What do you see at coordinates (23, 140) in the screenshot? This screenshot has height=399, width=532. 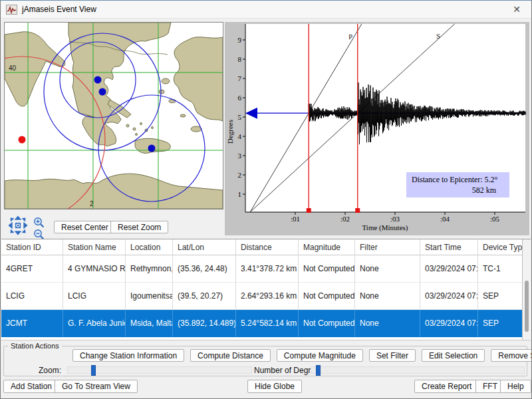 I see `station-dot-selected` at bounding box center [23, 140].